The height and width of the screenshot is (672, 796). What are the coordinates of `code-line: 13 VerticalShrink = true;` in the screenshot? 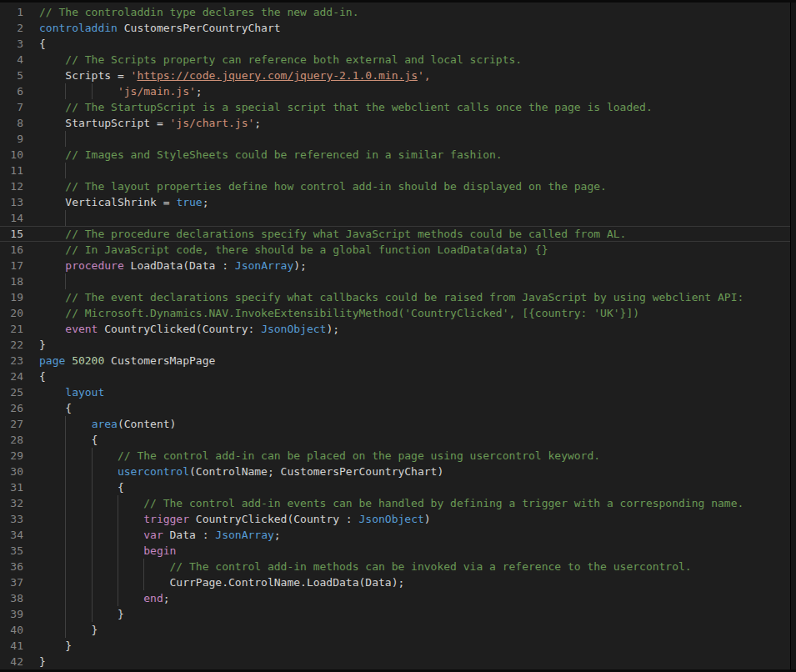 It's located at (395, 202).